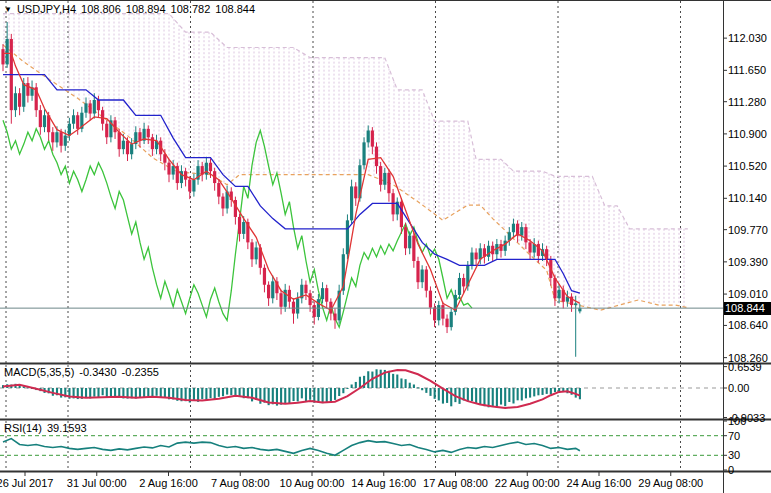  I want to click on time-axis-label: 22 Aug 00:00, so click(528, 484).